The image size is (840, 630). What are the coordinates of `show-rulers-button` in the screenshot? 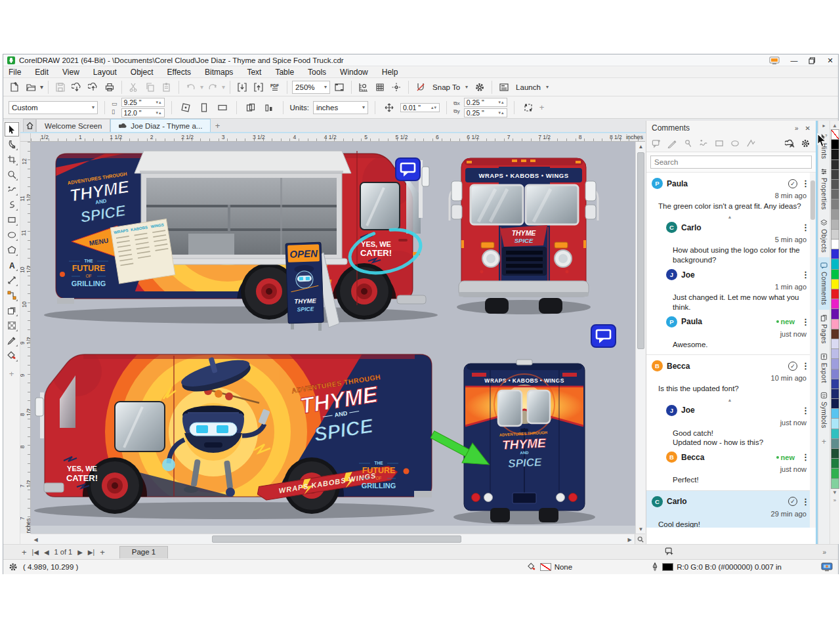 It's located at (364, 87).